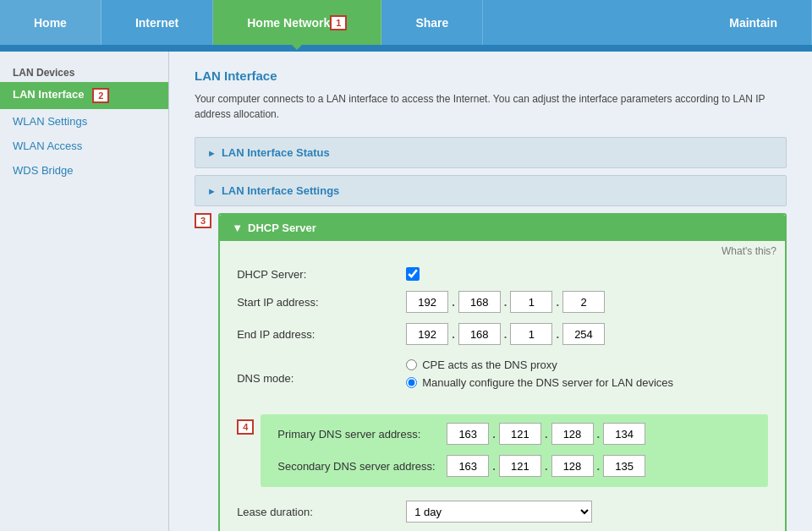 This screenshot has width=812, height=531. Describe the element at coordinates (237, 228) in the screenshot. I see `arrow-down-icon: ▼` at that location.